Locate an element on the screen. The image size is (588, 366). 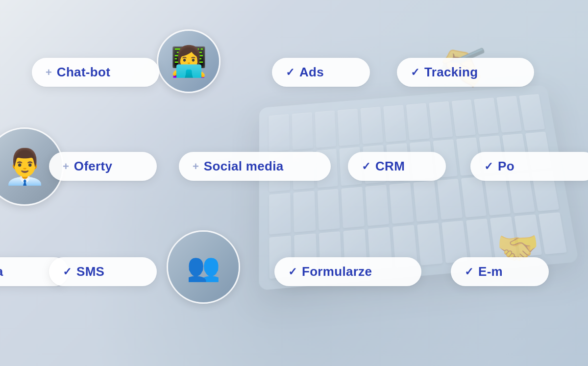
pill-oferty: + Oferty is located at coordinates (103, 167).